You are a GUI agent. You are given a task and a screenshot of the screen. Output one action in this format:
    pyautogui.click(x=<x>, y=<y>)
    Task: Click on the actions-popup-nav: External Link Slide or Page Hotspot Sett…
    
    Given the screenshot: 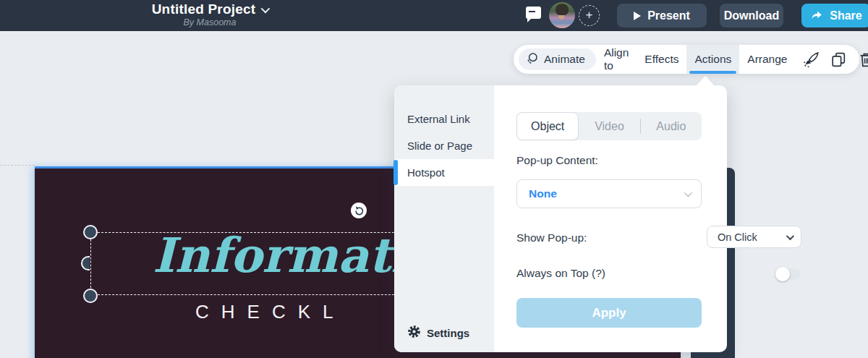 What is the action you would take?
    pyautogui.click(x=444, y=218)
    